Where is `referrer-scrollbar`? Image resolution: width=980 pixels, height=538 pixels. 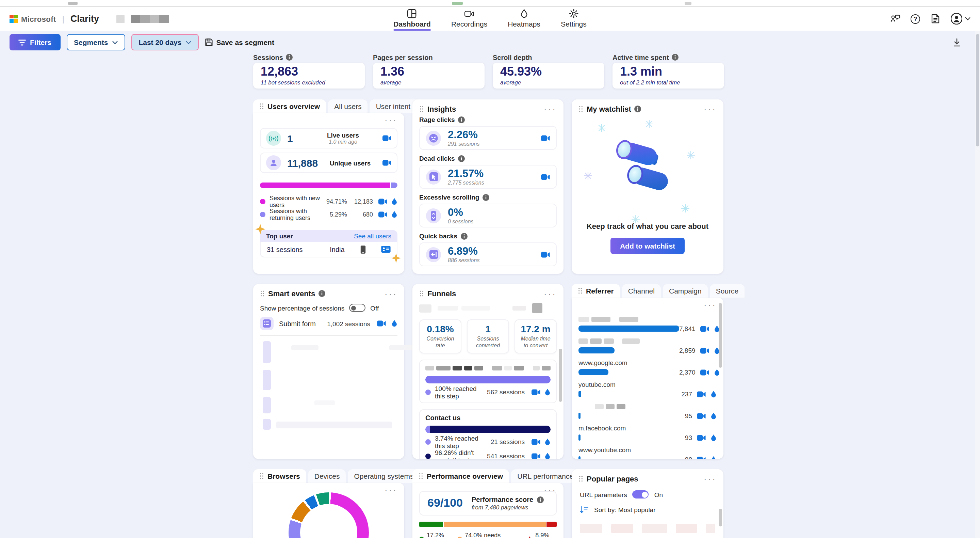
referrer-scrollbar is located at coordinates (721, 335).